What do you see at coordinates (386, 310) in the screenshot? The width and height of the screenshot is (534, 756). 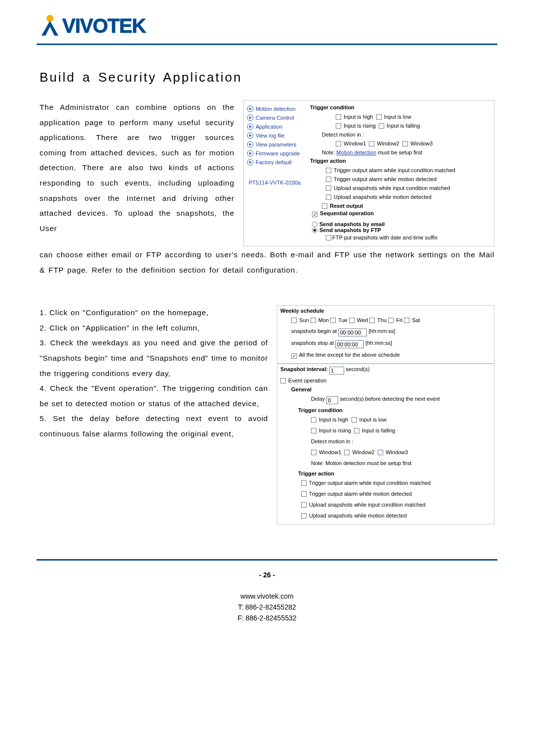 I see `weekly-schedule-header: Weekly schedule` at bounding box center [386, 310].